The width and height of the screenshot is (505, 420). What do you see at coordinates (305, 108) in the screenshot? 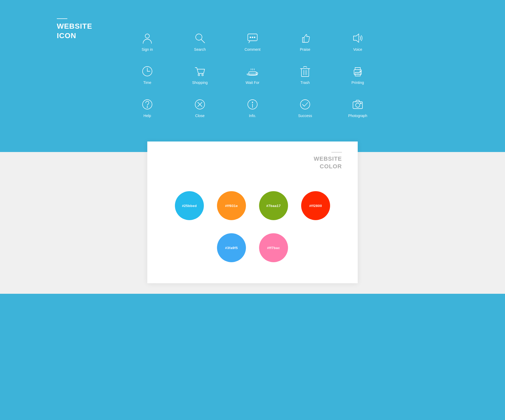
I see `icon-success: Success` at bounding box center [305, 108].